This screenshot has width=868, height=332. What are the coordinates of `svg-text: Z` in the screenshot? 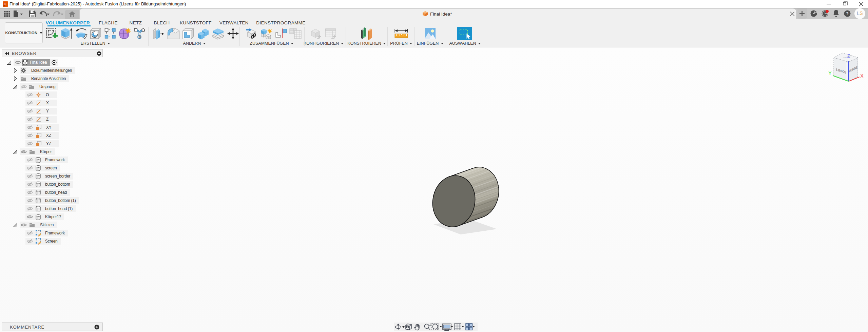 It's located at (849, 56).